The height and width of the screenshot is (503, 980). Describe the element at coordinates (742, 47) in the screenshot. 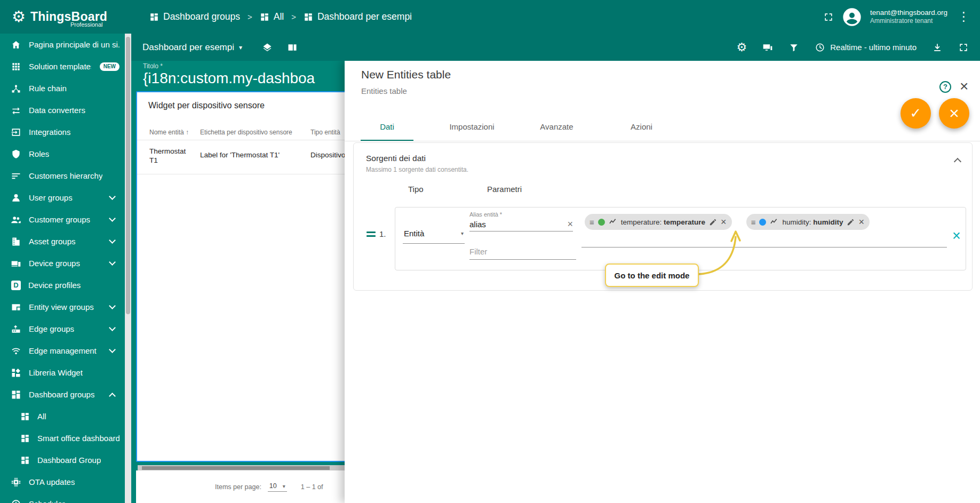

I see `dashboard-settings-icon: ⚙` at that location.